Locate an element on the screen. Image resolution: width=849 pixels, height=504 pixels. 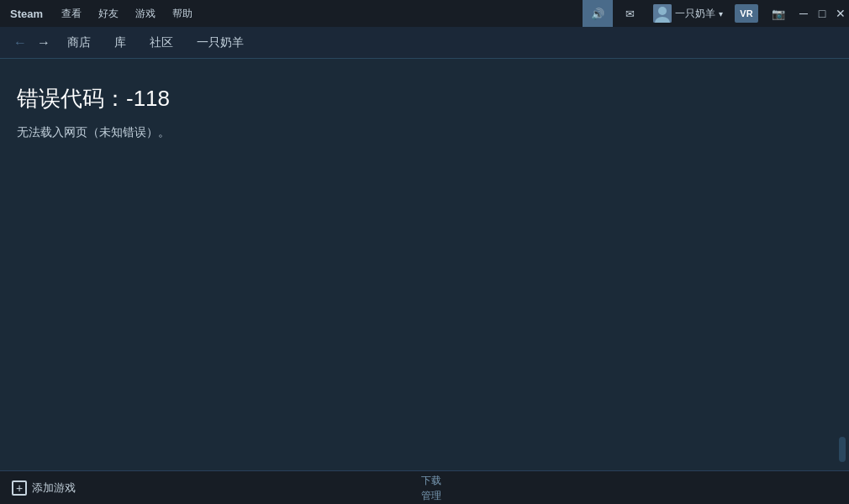
menu-item-friends: 好友 is located at coordinates (108, 13).